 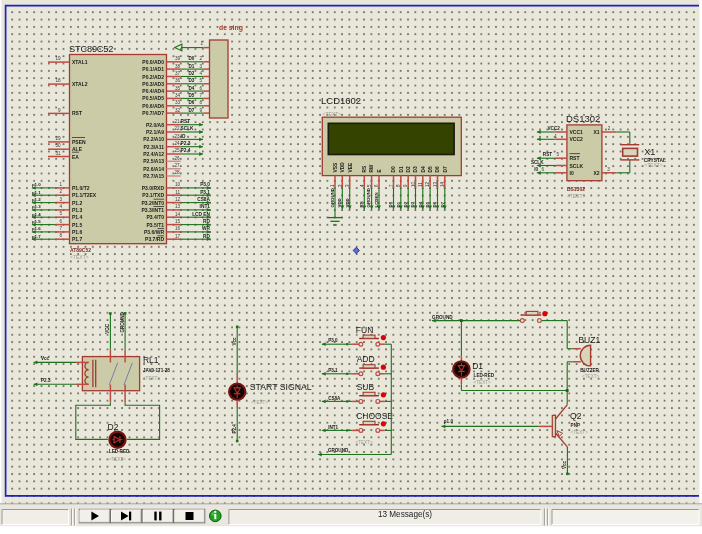 I want to click on svg-text: p1.3, so click(x=36, y=206).